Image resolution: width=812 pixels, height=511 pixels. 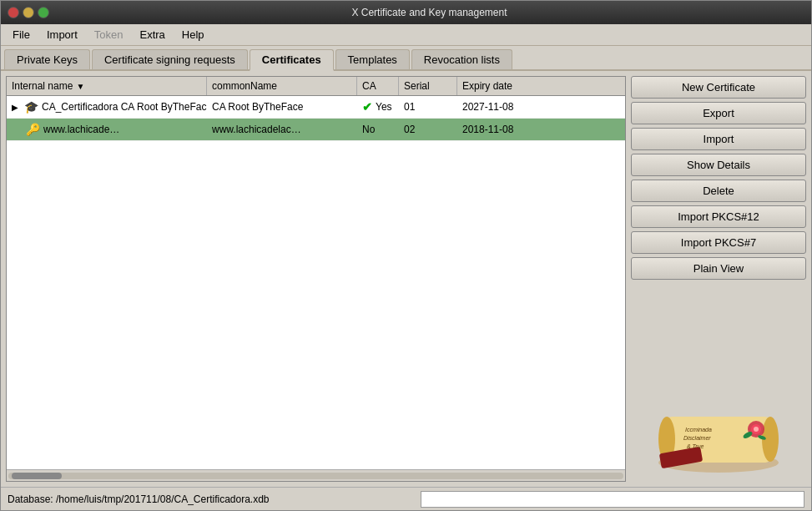 I want to click on cell-expiry-2: 2018-11-08, so click(x=512, y=129).